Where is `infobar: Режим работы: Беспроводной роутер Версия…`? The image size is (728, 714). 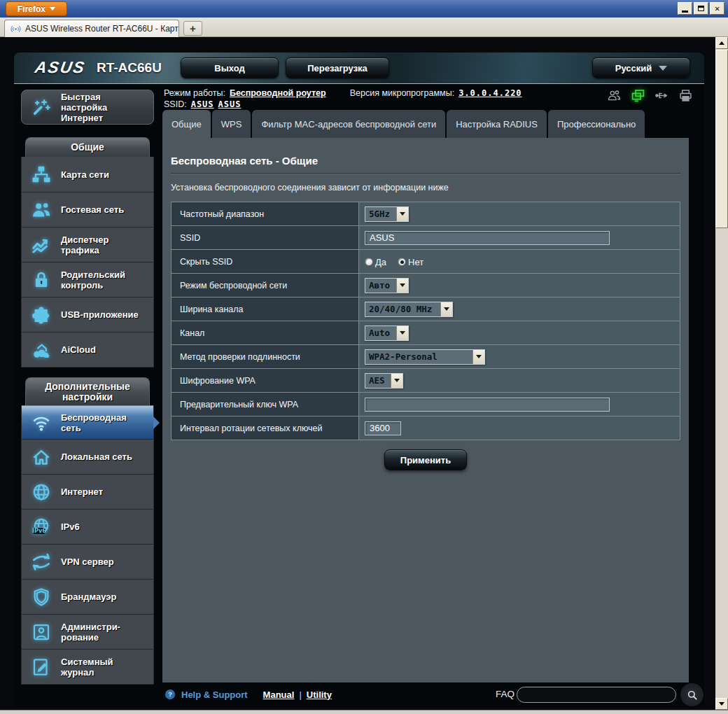 infobar: Режим работы: Беспроводной роутер Версия… is located at coordinates (433, 97).